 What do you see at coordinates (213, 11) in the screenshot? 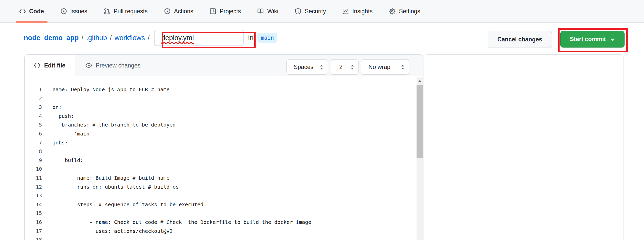
I see `project-board-icon` at bounding box center [213, 11].